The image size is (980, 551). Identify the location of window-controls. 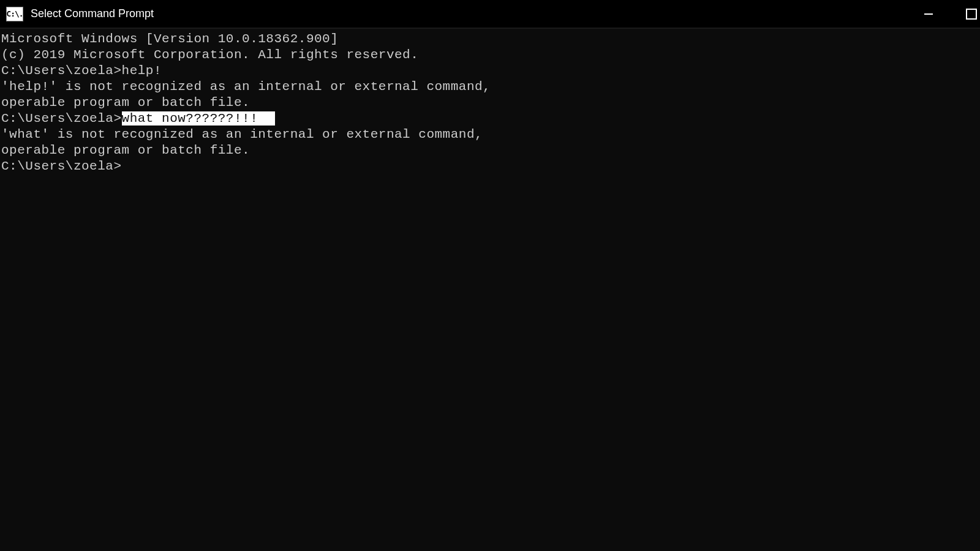
(944, 13).